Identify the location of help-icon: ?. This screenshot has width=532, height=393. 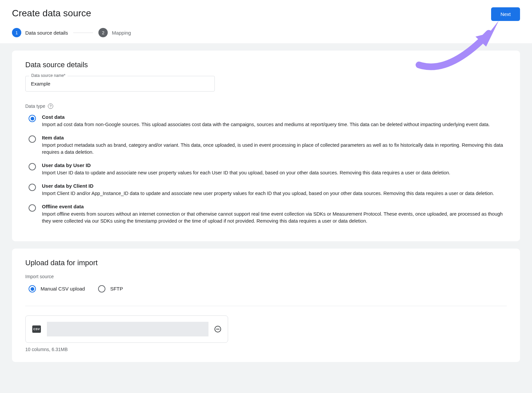
(51, 106).